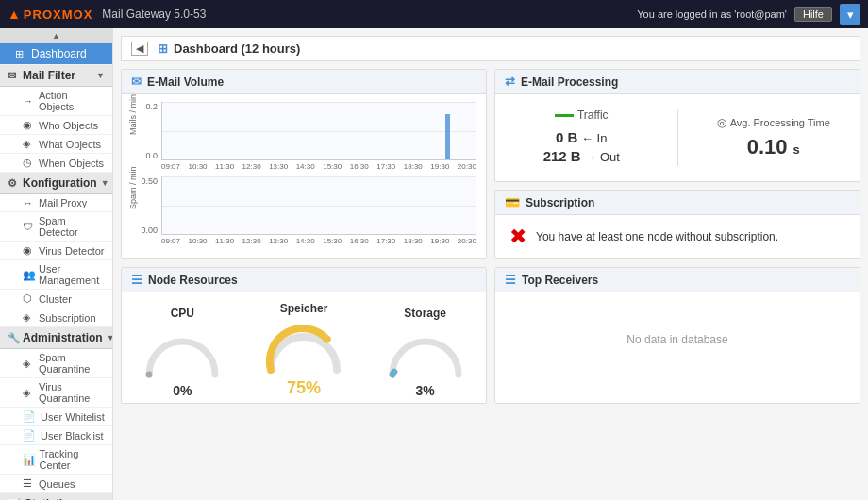 This screenshot has width=868, height=500. Describe the element at coordinates (57, 484) in the screenshot. I see `sidebar-item-queues: ☰ Queues` at that location.